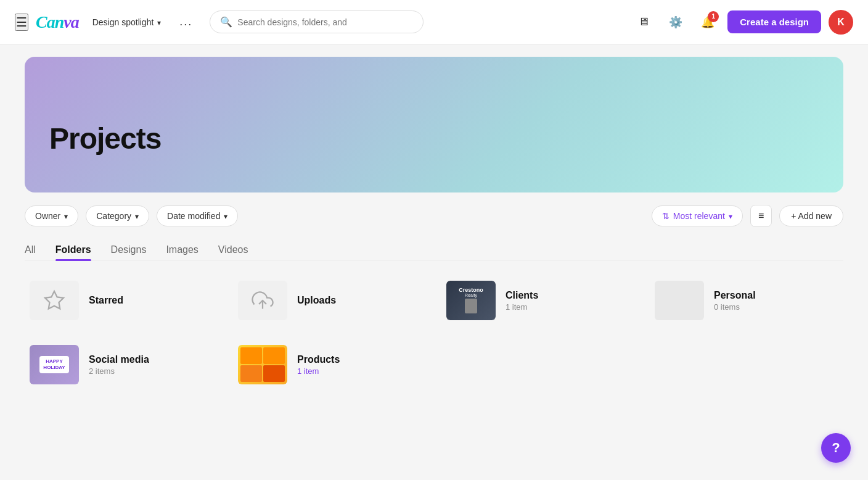 The image size is (868, 480). What do you see at coordinates (30, 250) in the screenshot?
I see `tab-all: All` at bounding box center [30, 250].